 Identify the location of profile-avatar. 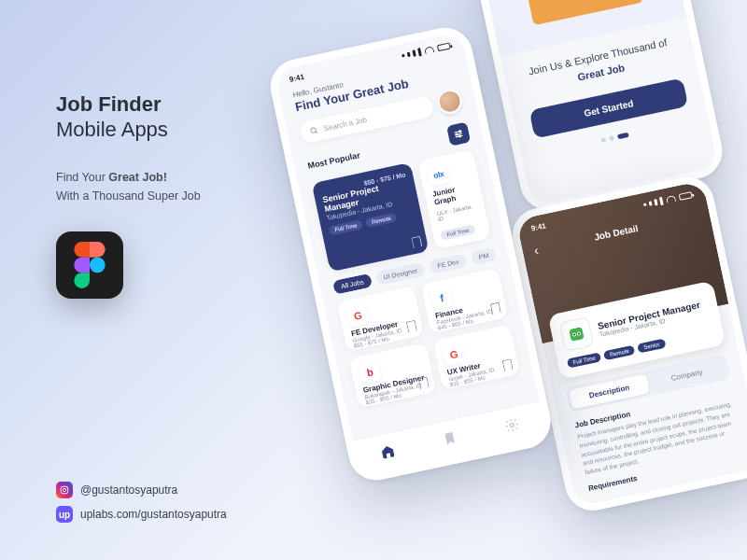
(450, 101).